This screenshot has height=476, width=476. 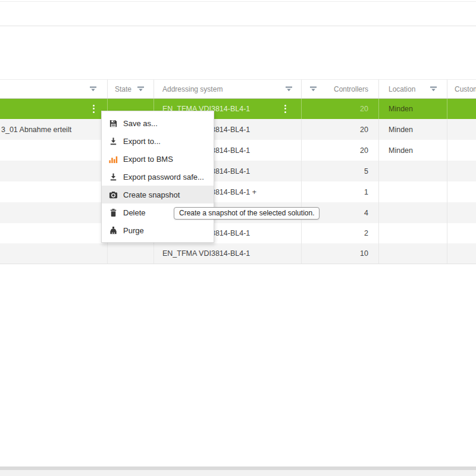 I want to click on menu-item-export-to-bms: Export to BMS, so click(x=158, y=159).